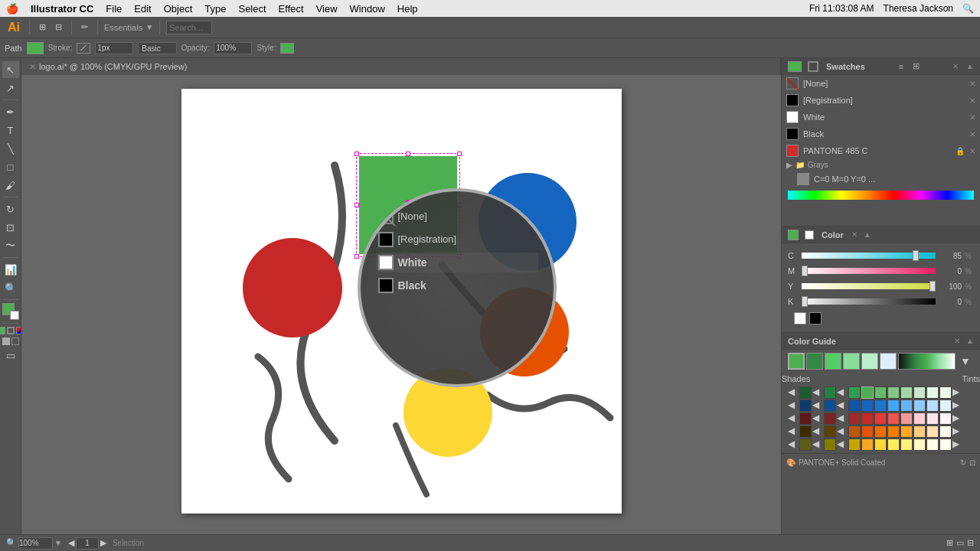 This screenshot has height=551, width=980. What do you see at coordinates (793, 235) in the screenshot?
I see `color-panel-swatch1` at bounding box center [793, 235].